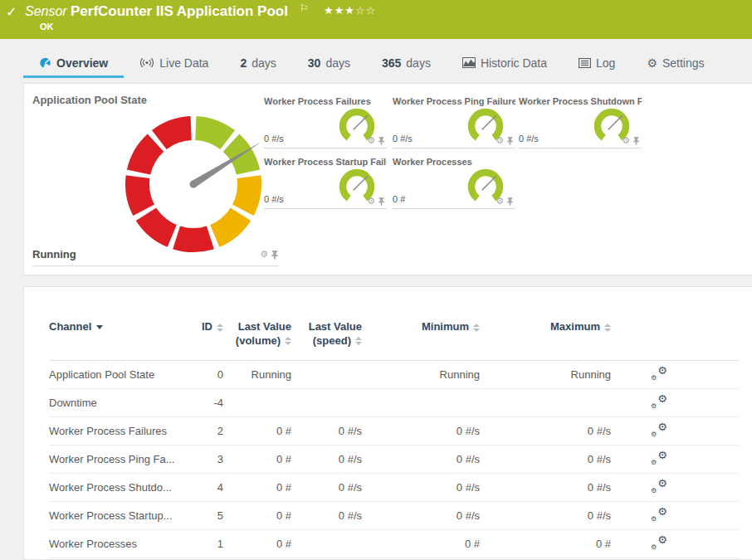  What do you see at coordinates (393, 488) in the screenshot?
I see `channel-row-worker-process-shutdo: Worker Process Shutdo... 4 0 # 0 #/s 0 #…` at bounding box center [393, 488].